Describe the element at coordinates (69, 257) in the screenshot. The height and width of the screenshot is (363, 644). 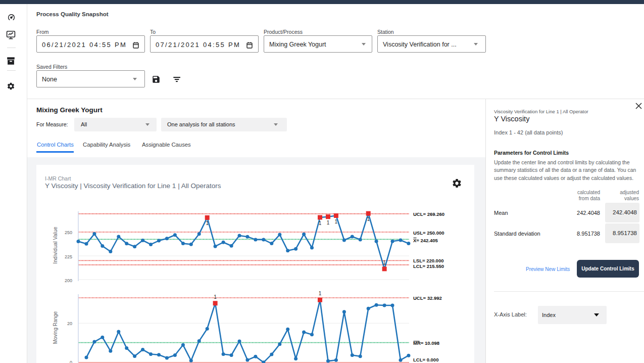
I see `svg-text: 225` at that location.